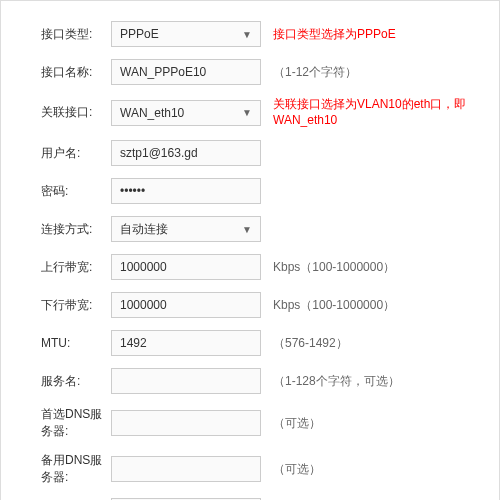 The width and height of the screenshot is (500, 500). I want to click on hint-interface-type: 接口类型选择为PPPoE, so click(328, 34).